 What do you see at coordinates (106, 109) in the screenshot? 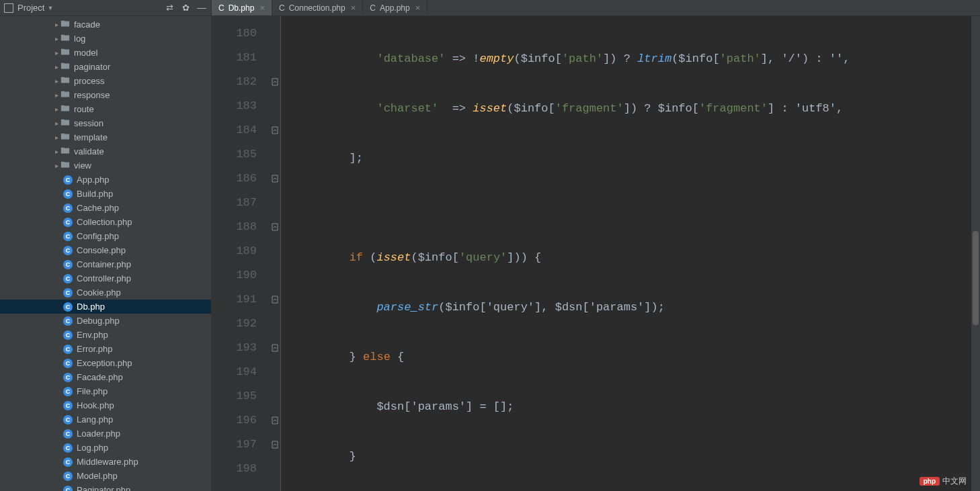
I see `tree-folder: ▸route` at bounding box center [106, 109].